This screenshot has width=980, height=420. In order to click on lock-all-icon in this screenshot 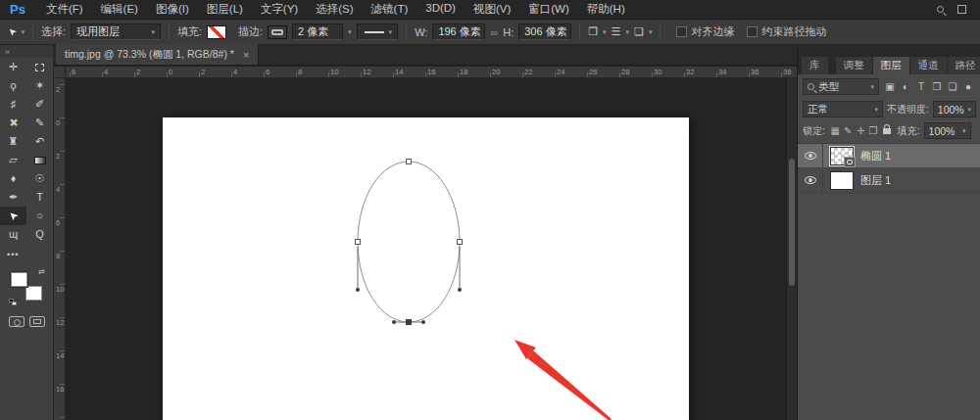, I will do `click(887, 131)`.